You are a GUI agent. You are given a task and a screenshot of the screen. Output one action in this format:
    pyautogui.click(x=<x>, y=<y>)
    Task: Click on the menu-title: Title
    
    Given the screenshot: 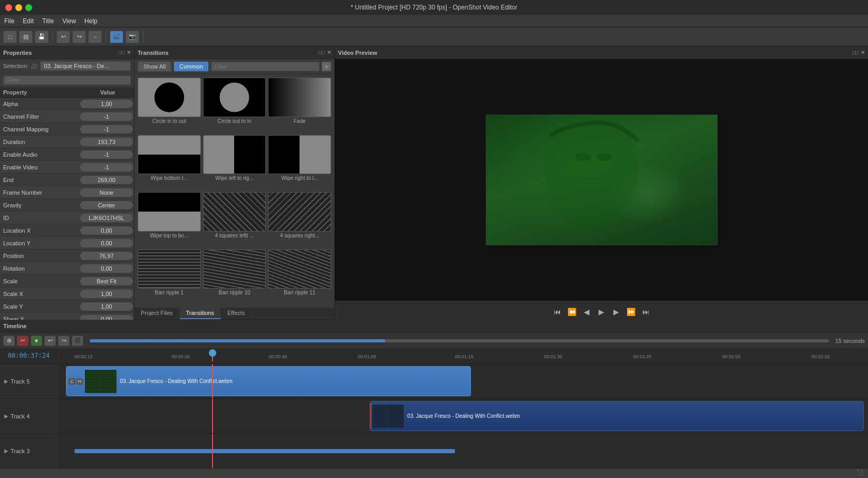 What is the action you would take?
    pyautogui.click(x=48, y=21)
    